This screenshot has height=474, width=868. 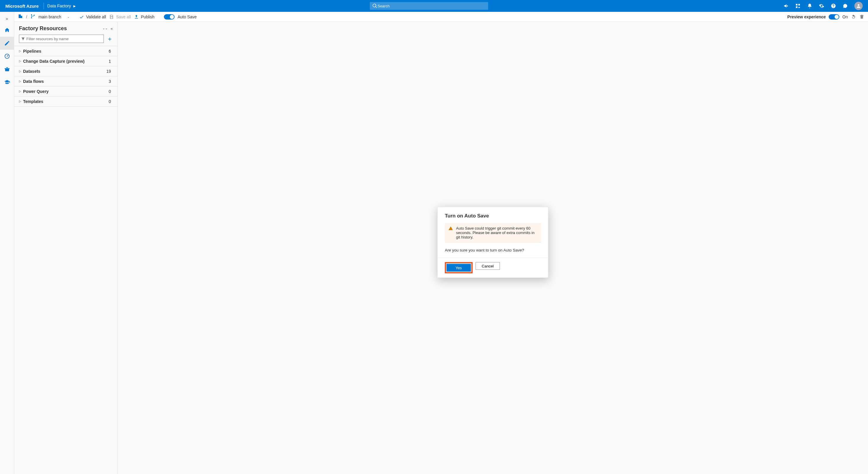 What do you see at coordinates (187, 17) in the screenshot?
I see `autosave-label: Auto Save` at bounding box center [187, 17].